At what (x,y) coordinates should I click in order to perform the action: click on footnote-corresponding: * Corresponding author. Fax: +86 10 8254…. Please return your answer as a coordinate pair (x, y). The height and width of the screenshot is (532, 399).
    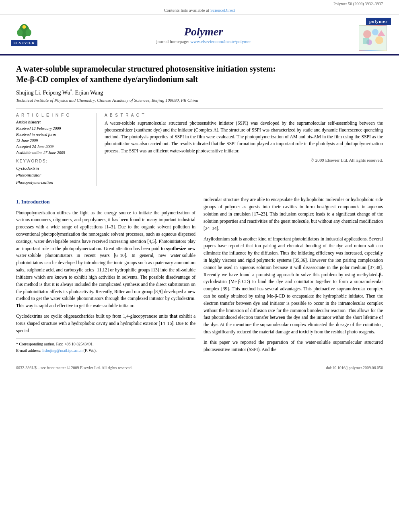
    Looking at the image, I should click on (106, 344).